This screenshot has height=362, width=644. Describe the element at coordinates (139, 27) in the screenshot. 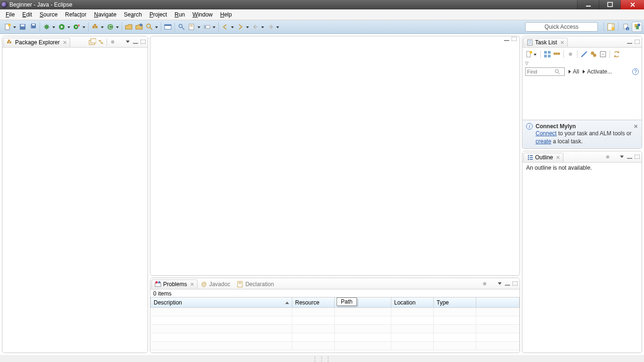

I see `open-task-button` at that location.